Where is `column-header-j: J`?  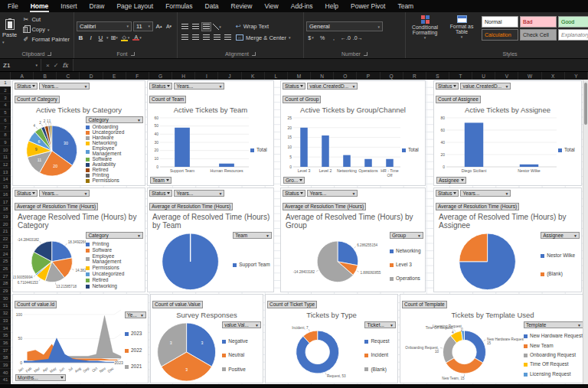 column-header-j: J is located at coordinates (230, 76).